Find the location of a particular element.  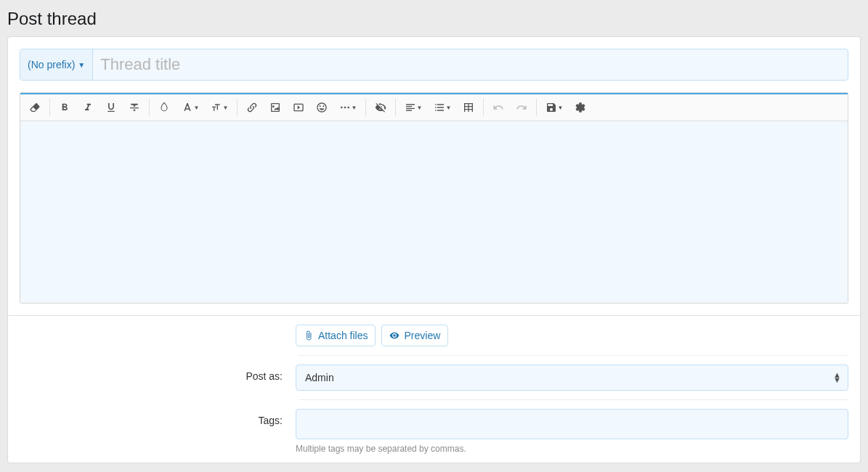

droplet-icon is located at coordinates (164, 107).